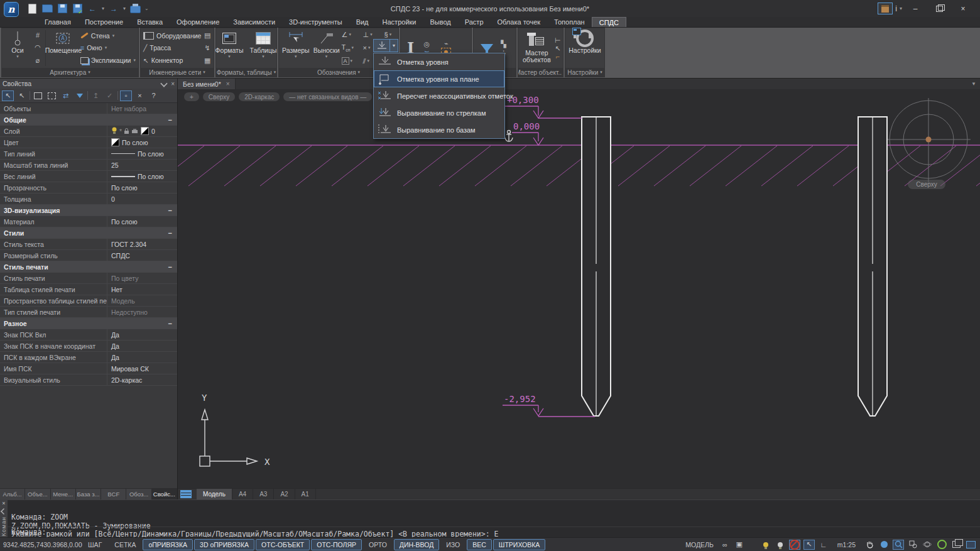 Image resolution: width=980 pixels, height=551 pixels. Describe the element at coordinates (388, 35) in the screenshot. I see `section-mark-button: §▾` at that location.